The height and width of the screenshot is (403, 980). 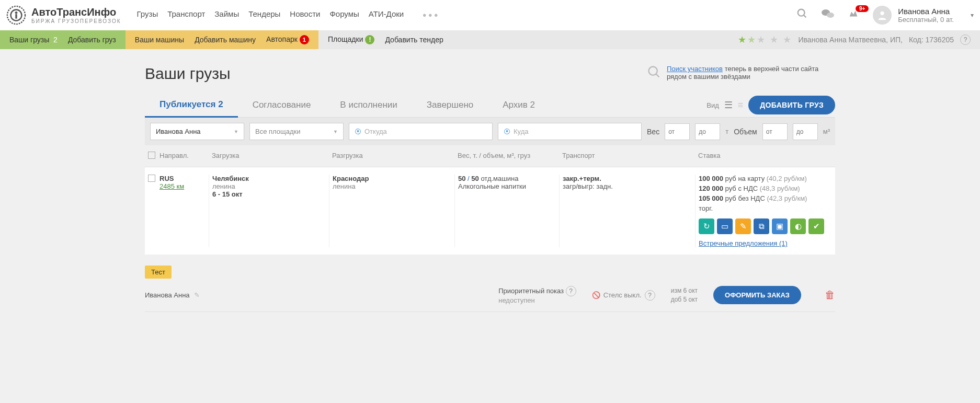 I want to click on tabs-row: Публикуется 2 Согласование В исполнении …, so click(x=490, y=106).